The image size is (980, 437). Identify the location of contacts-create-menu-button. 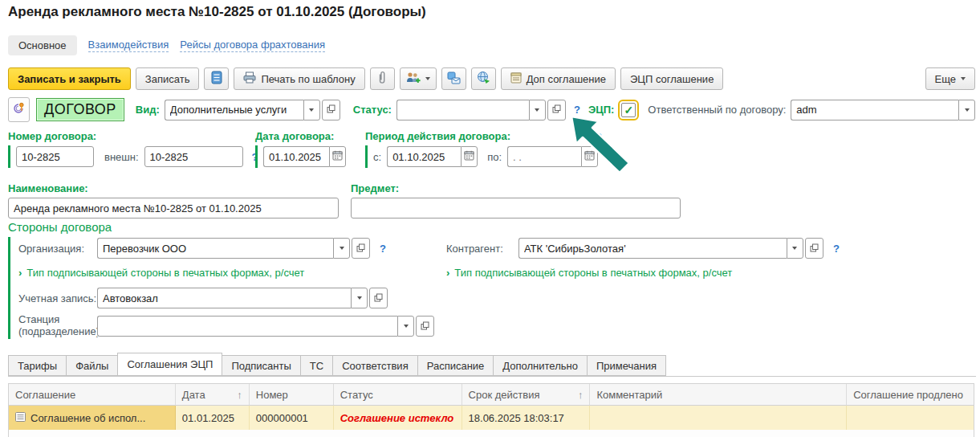
(418, 79).